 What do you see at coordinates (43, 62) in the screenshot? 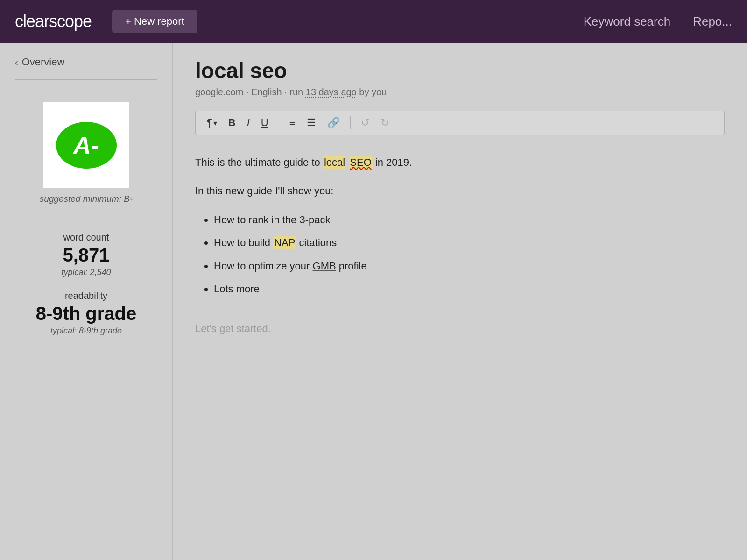
I see `back-label: Overview` at bounding box center [43, 62].